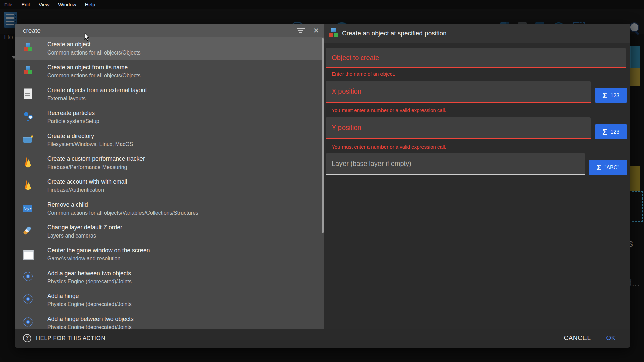 The width and height of the screenshot is (644, 362). I want to click on action-list-item: Recreate particles Particle system/Setup, so click(169, 117).